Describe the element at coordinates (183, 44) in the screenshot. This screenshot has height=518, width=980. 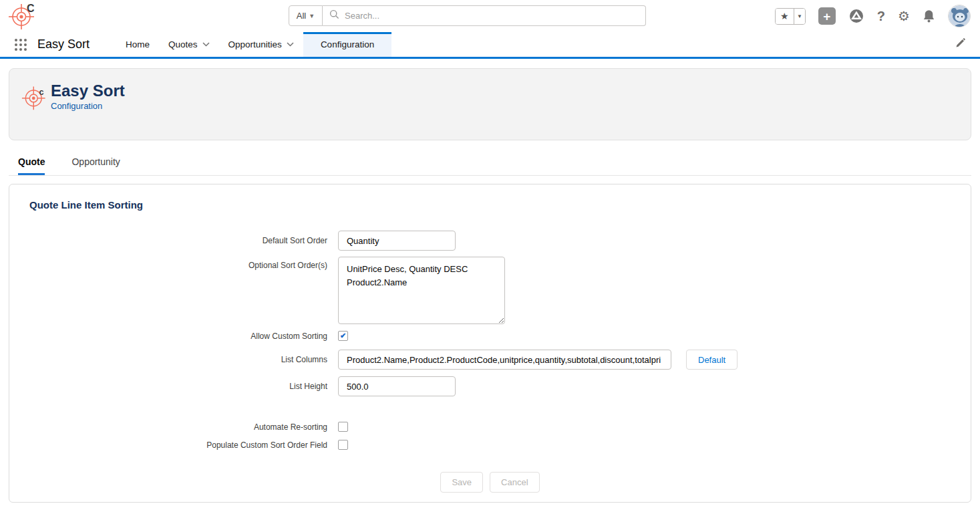
I see `nav-item-label: Quotes` at that location.